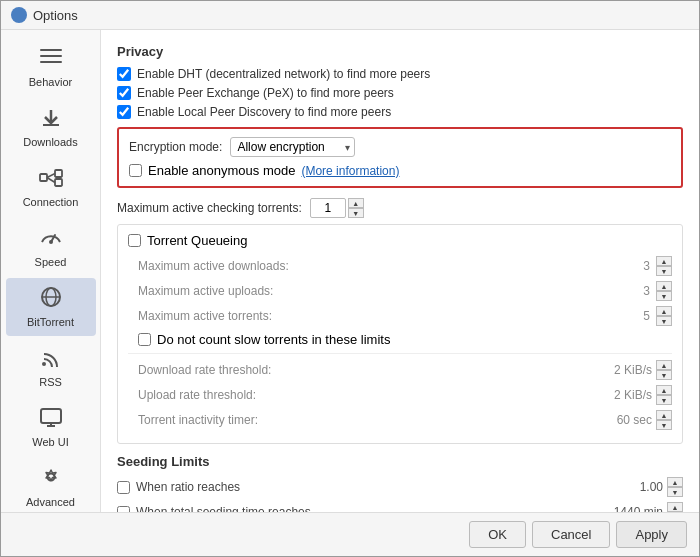 The width and height of the screenshot is (700, 557). Describe the element at coordinates (51, 479) in the screenshot. I see `advanced-icon` at that location.